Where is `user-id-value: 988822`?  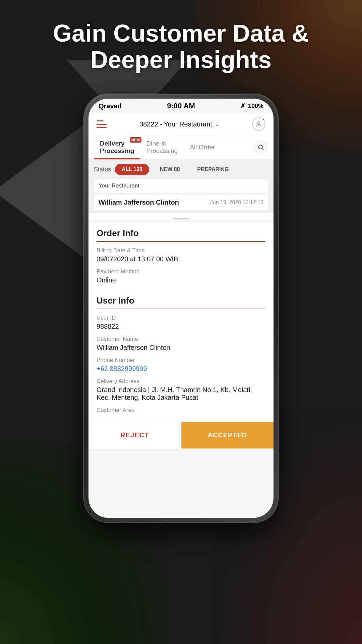 user-id-value: 988822 is located at coordinates (181, 327).